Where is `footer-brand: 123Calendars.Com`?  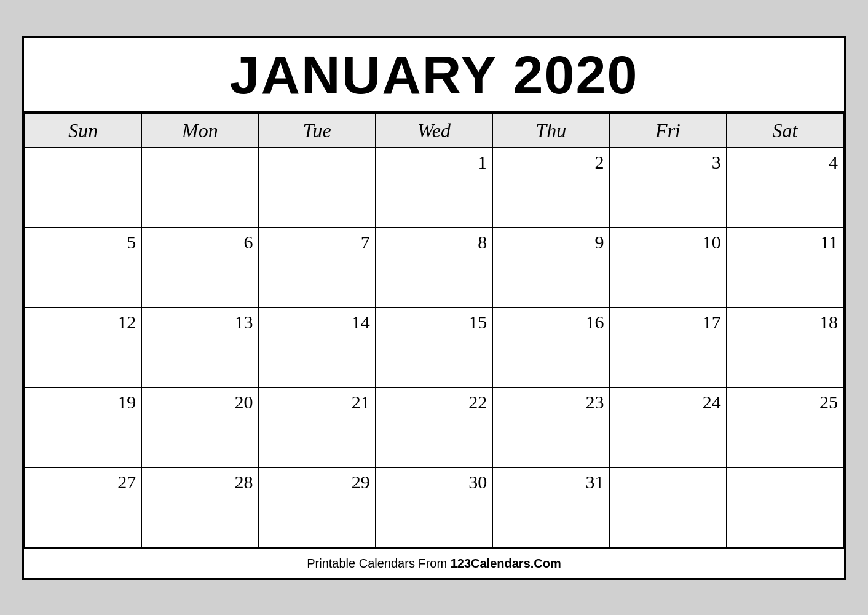 footer-brand: 123Calendars.Com is located at coordinates (506, 563).